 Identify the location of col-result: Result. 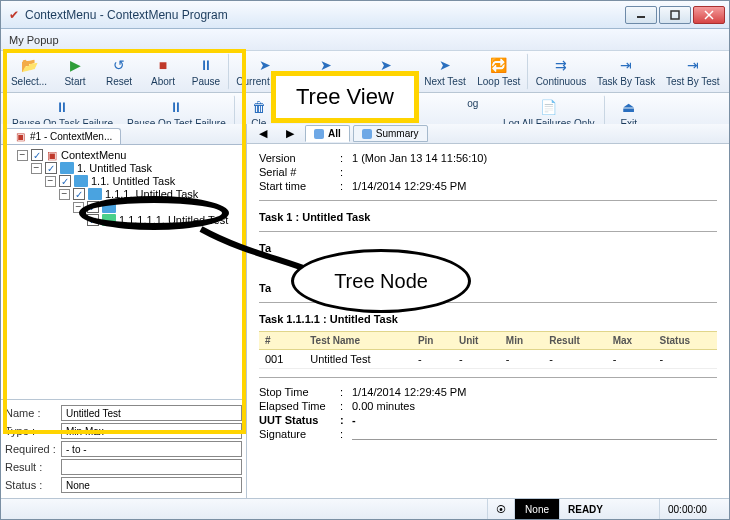
(574, 341).